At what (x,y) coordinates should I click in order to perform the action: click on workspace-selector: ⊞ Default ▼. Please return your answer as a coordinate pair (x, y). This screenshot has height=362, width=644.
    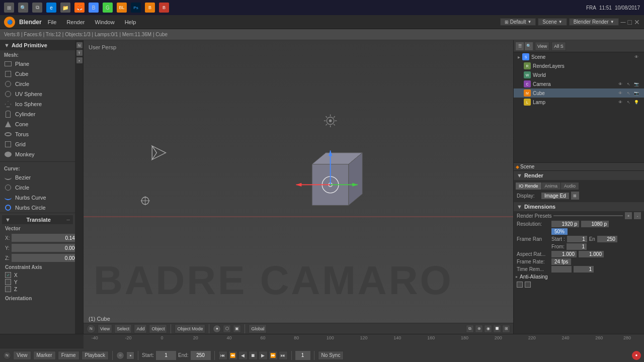
    Looking at the image, I should click on (518, 22).